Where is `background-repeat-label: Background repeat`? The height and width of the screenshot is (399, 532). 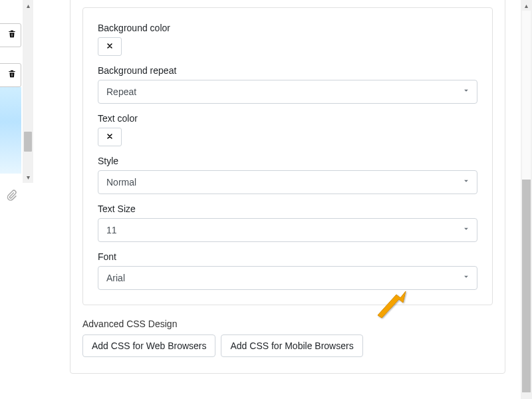 background-repeat-label: Background repeat is located at coordinates (287, 70).